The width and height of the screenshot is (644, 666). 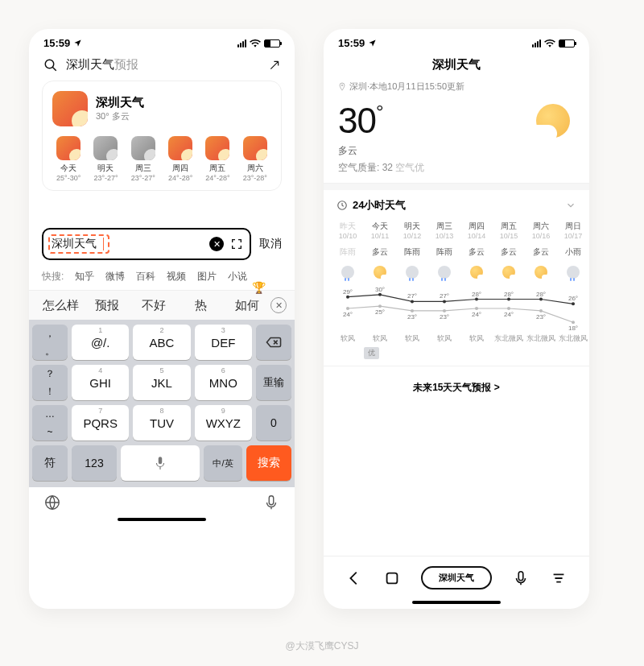 I want to click on forecast-wind: 软风, so click(x=380, y=338).